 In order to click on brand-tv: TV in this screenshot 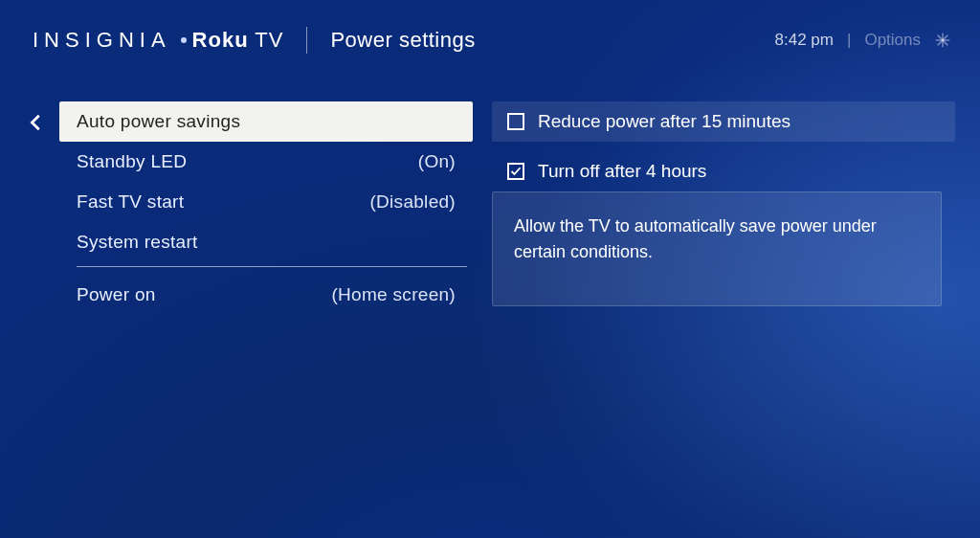, I will do `click(269, 40)`.